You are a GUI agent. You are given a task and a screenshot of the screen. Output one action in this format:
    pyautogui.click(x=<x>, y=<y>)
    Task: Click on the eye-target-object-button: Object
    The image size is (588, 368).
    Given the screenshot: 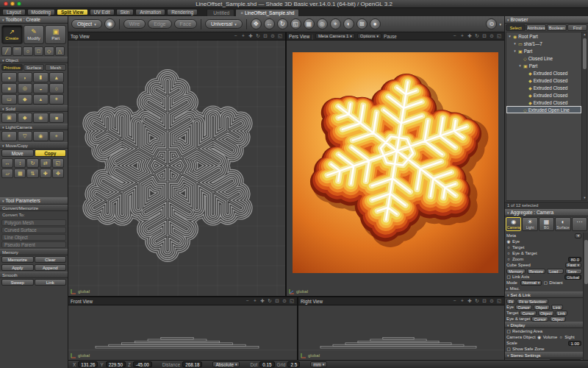 What is the action you would take?
    pyautogui.click(x=558, y=319)
    